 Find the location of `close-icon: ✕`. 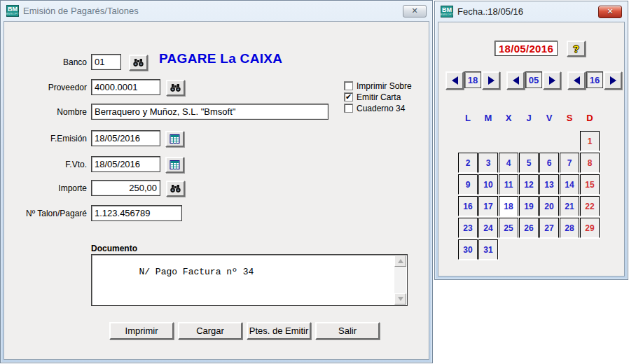

close-icon: ✕ is located at coordinates (415, 11).